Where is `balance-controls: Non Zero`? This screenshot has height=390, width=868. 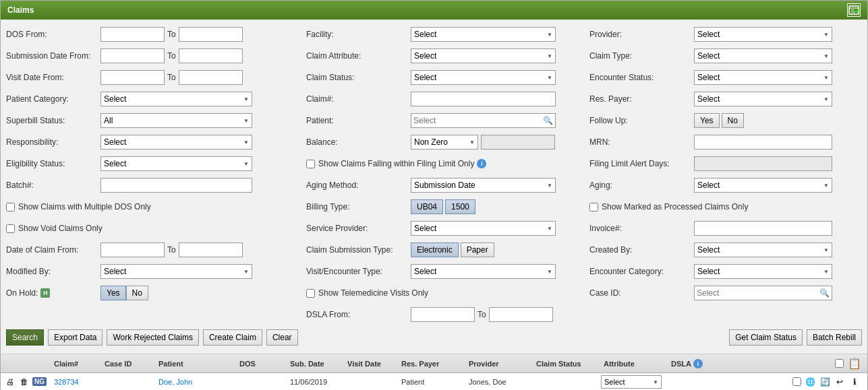 balance-controls: Non Zero is located at coordinates (483, 142).